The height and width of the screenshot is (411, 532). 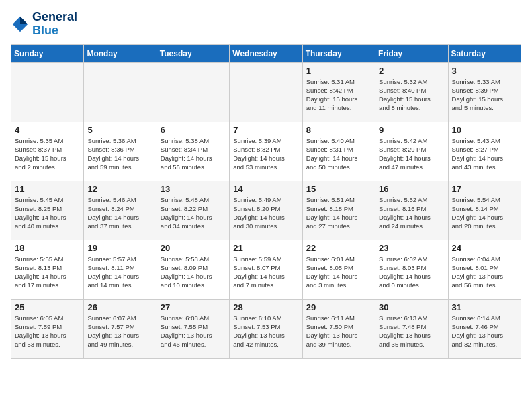 What do you see at coordinates (339, 95) in the screenshot?
I see `day-info: Sunrise: 5:31 AM Sunset: 8:42 PM Dayligh…` at bounding box center [339, 95].